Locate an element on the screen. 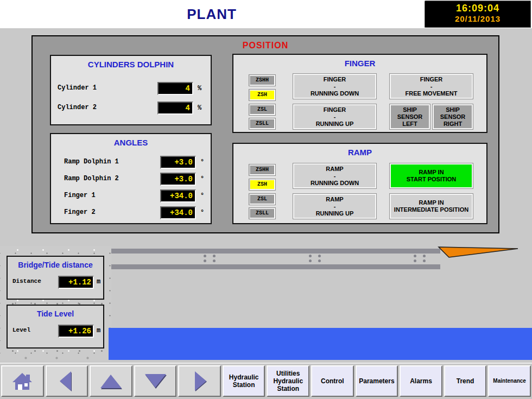  tide-level-panel: Tide Level Level +1.26 m is located at coordinates (55, 327).